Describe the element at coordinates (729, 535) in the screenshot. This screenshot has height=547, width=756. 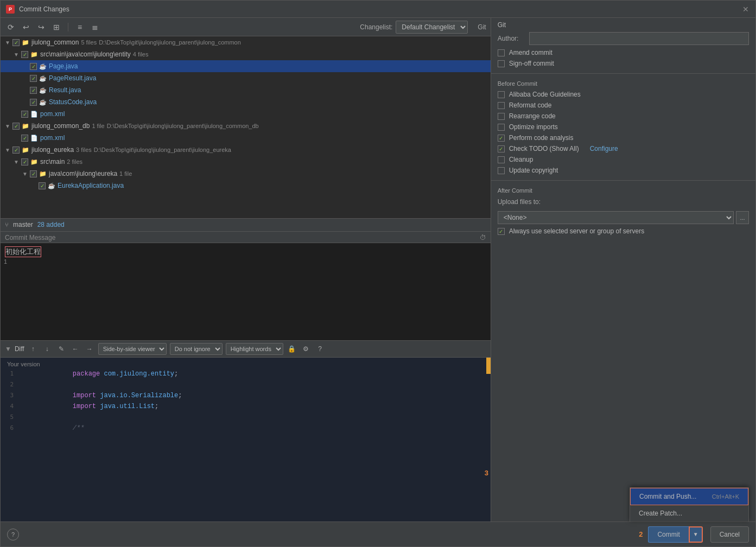
I see `cancel-button: Cancel` at that location.